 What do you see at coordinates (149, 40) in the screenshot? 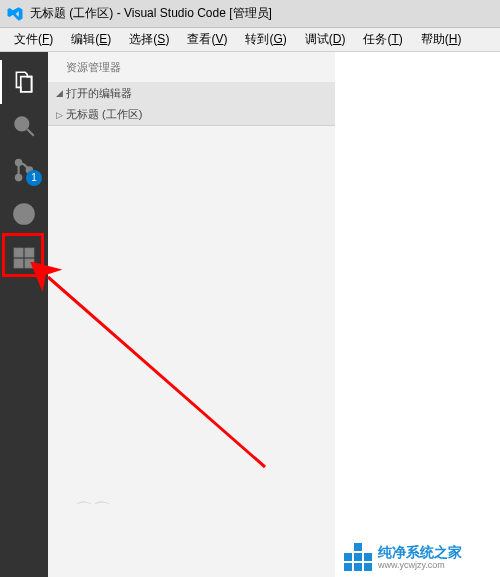
I see `menu-selection: 选择(S)` at bounding box center [149, 40].